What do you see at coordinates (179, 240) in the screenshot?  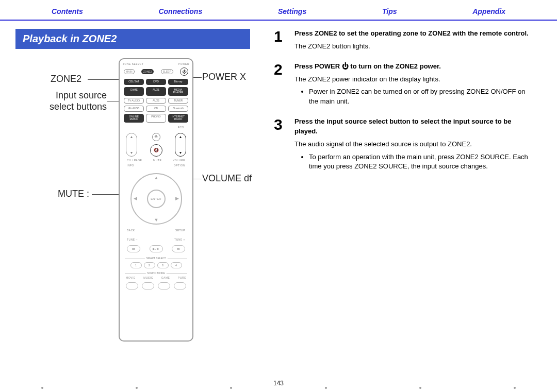 I see `tune-plus-label: TUNE +` at bounding box center [179, 240].